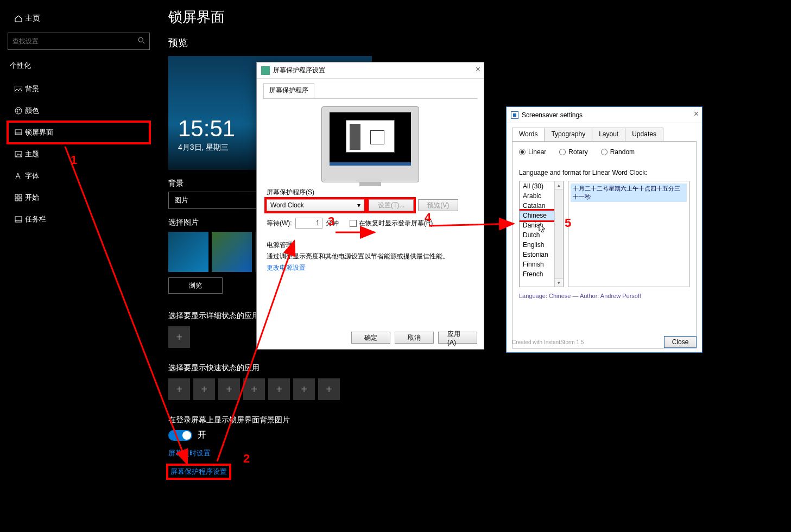 The width and height of the screenshot is (791, 532). What do you see at coordinates (195, 286) in the screenshot?
I see `browse-button: 浏览` at bounding box center [195, 286].